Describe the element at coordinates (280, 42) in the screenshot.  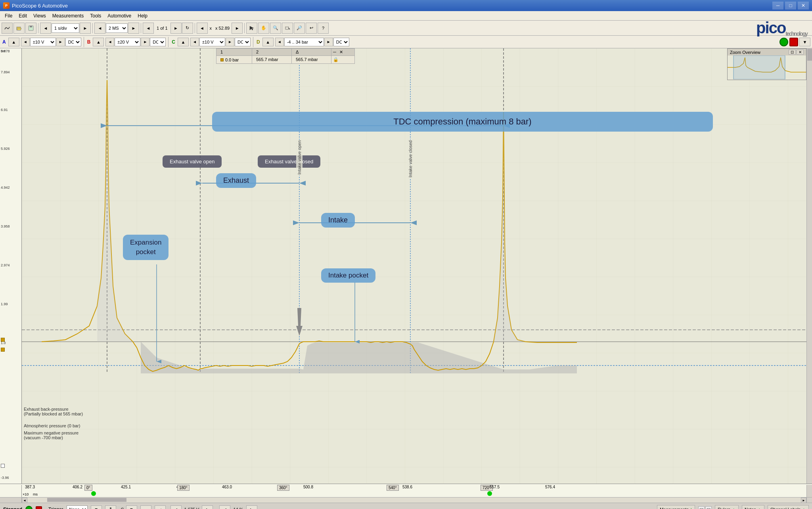
I see `ch-d-prev: ◄` at that location.